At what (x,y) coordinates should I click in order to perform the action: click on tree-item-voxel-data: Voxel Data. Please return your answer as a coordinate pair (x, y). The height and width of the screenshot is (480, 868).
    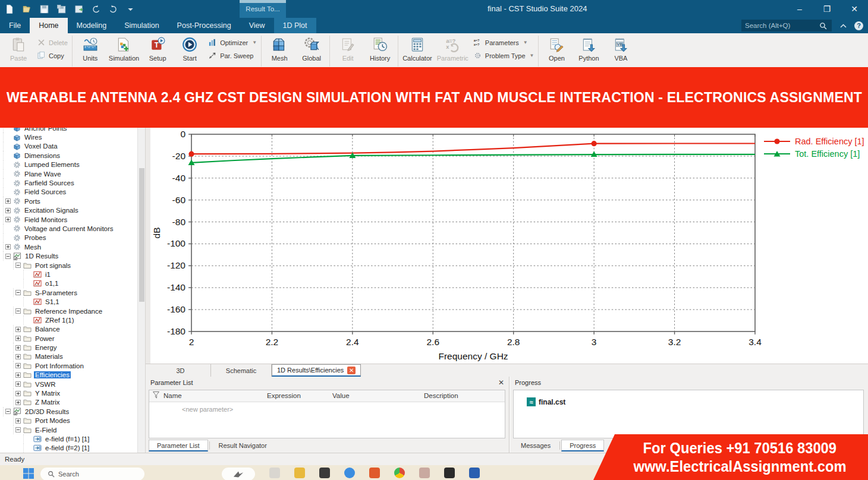
    Looking at the image, I should click on (68, 146).